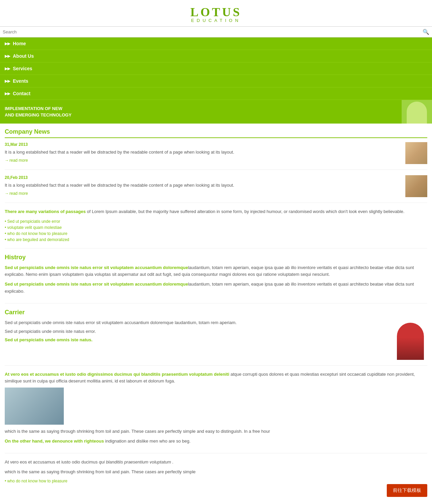 This screenshot has height=504, width=432. Describe the element at coordinates (216, 228) in the screenshot. I see `list-item: voluptate velit quam molestiae` at that location.